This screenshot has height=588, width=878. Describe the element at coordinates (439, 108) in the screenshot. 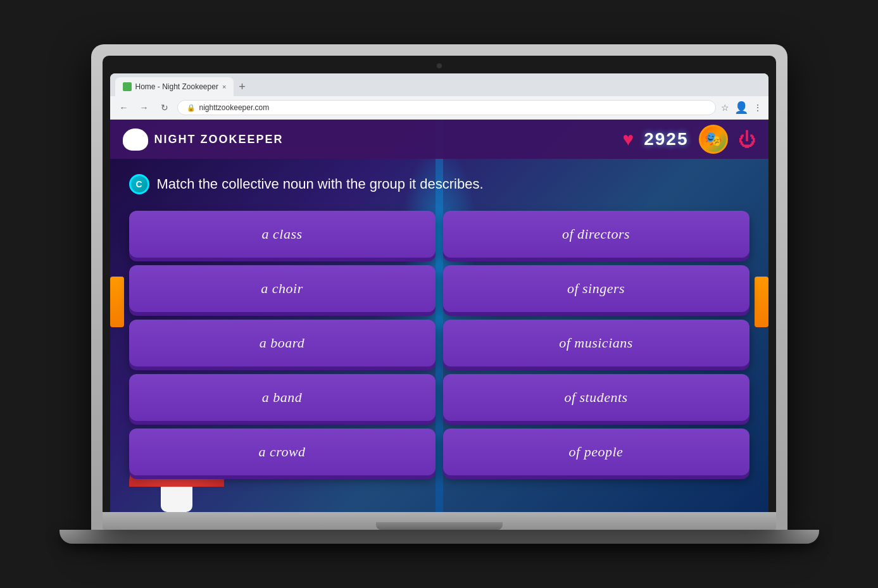

I see `browser-toolbar: ← → ↻ 🔒 nighttzookeeper.com ☆ 👤 ⋮` at that location.